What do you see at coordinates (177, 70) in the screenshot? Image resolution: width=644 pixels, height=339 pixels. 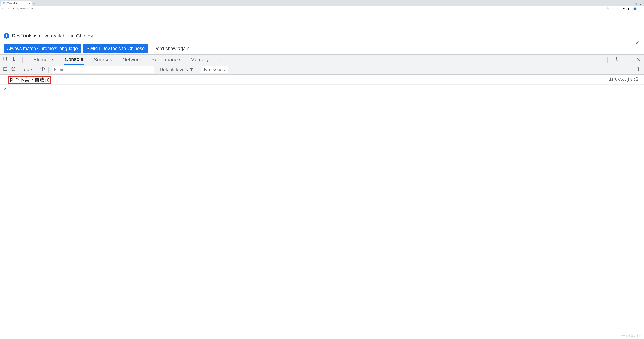 I see `log-levels-selector: Default levels ▼` at bounding box center [177, 70].